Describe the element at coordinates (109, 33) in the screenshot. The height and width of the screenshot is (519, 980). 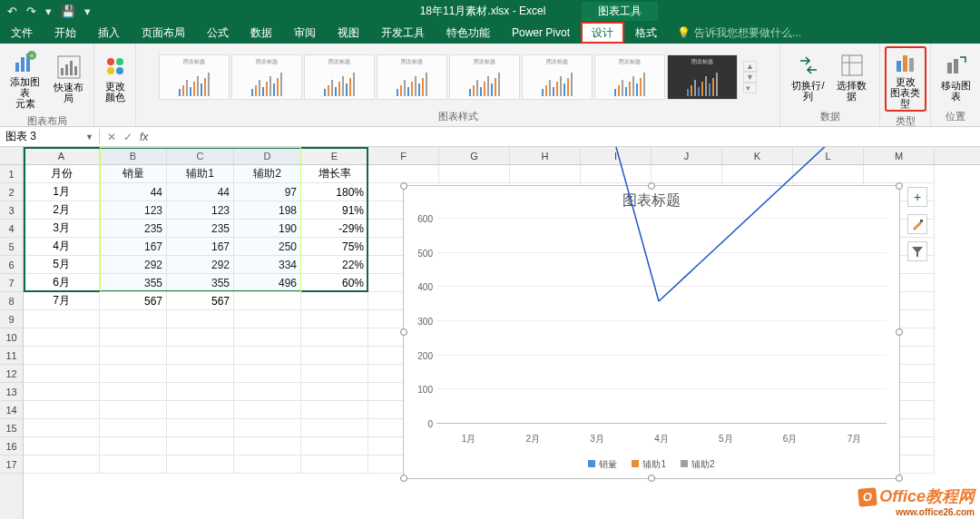
I see `tab-insert: 插入` at that location.